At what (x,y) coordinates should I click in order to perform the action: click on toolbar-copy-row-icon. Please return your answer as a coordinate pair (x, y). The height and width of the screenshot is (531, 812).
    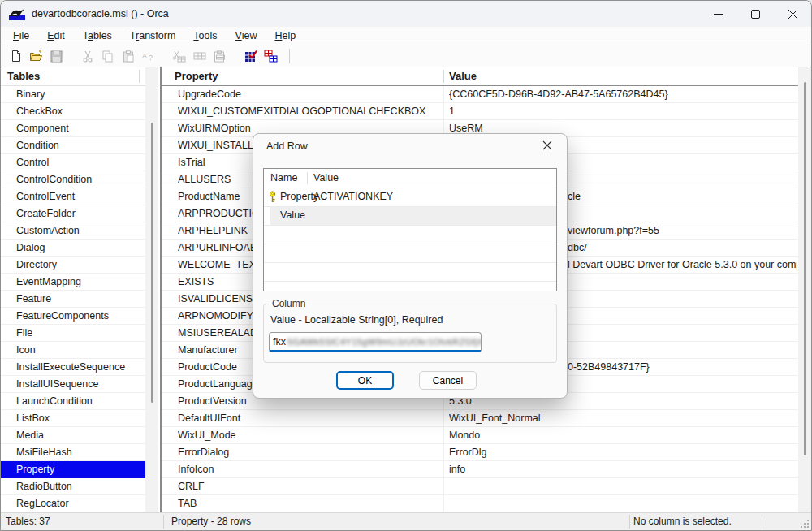
    Looking at the image, I should click on (200, 57).